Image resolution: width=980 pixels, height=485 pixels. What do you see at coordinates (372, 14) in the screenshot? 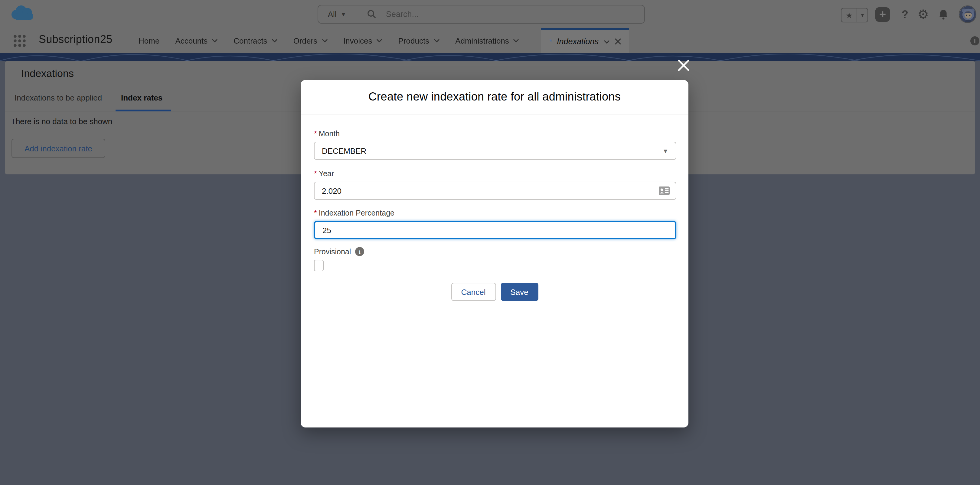
I see `search-icon` at bounding box center [372, 14].